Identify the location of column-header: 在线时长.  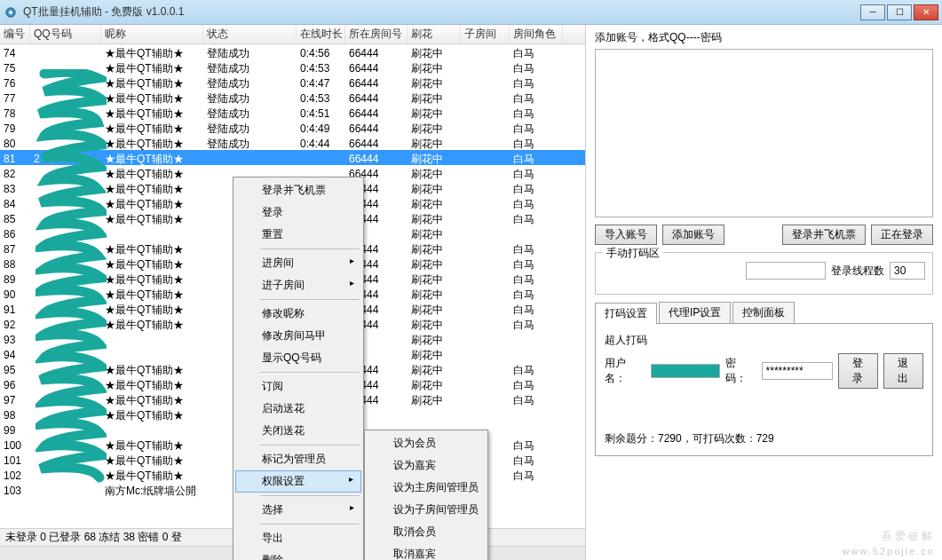
(321, 34).